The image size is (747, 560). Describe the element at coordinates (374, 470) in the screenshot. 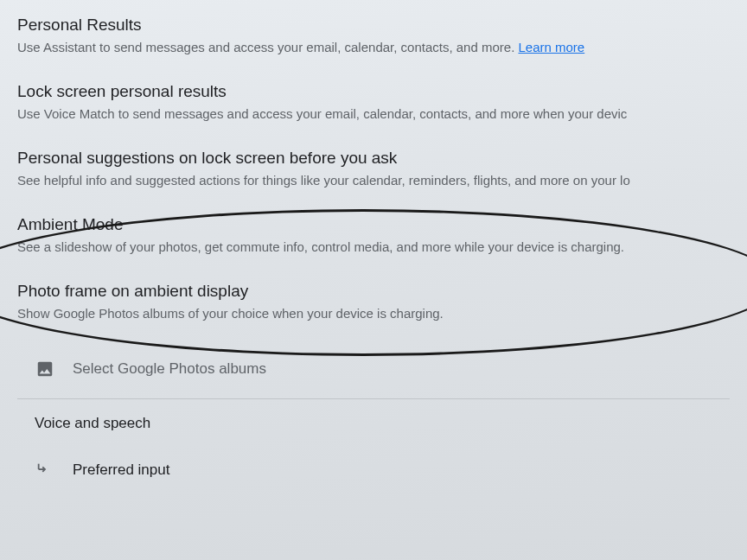

I see `preferred-input-row: Preferred input` at that location.